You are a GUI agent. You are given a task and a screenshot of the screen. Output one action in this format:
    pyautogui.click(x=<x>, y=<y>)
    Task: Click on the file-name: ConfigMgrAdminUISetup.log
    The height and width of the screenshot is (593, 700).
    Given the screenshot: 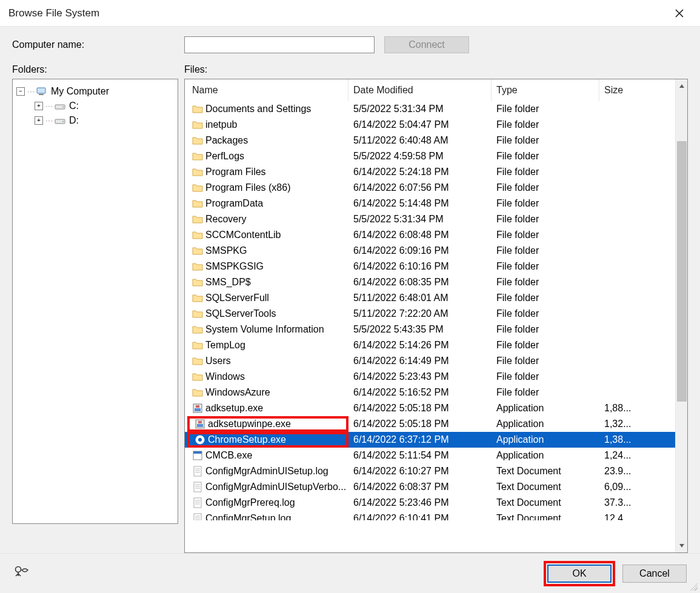 What is the action you would take?
    pyautogui.click(x=267, y=471)
    